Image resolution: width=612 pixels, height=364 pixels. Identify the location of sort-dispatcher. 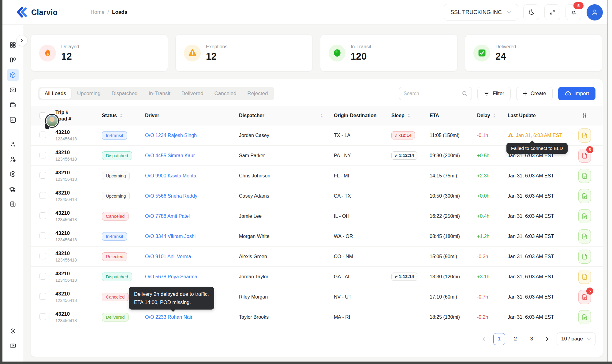
(322, 116).